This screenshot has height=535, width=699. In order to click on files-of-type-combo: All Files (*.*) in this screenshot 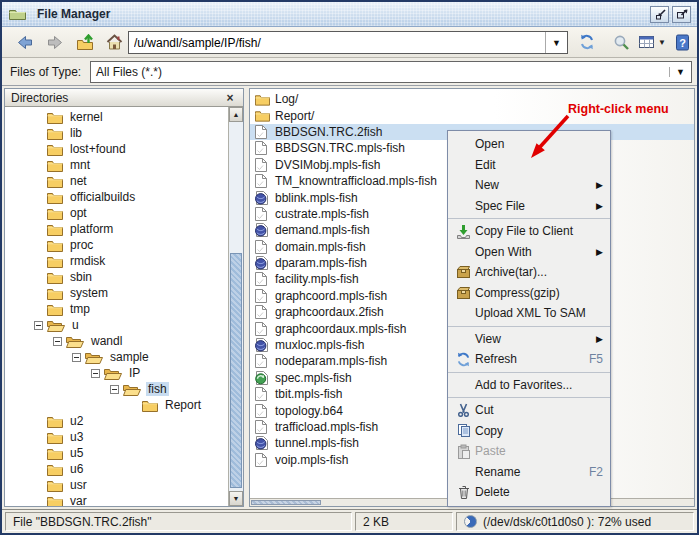, I will do `click(391, 72)`.